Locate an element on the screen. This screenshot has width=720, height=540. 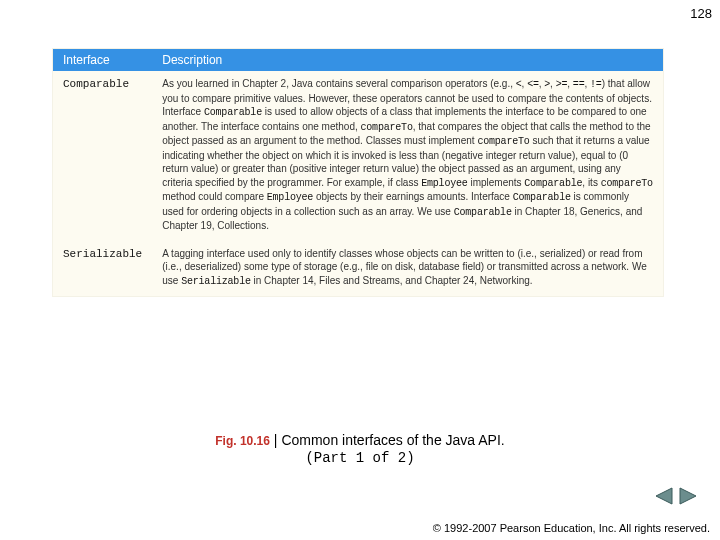
figure-part: (Part 1 of 2) is located at coordinates (360, 458).